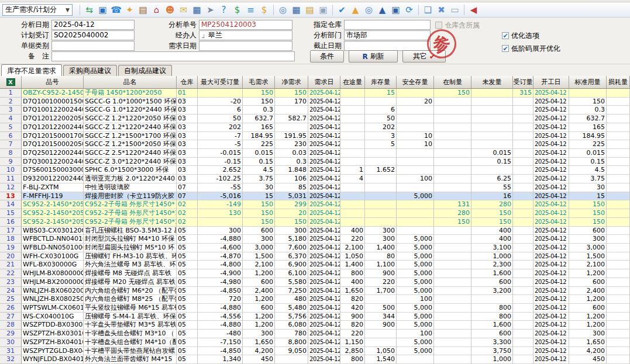  Describe the element at coordinates (523, 82) in the screenshot. I see `column-header-ordered: 受订量` at that location.